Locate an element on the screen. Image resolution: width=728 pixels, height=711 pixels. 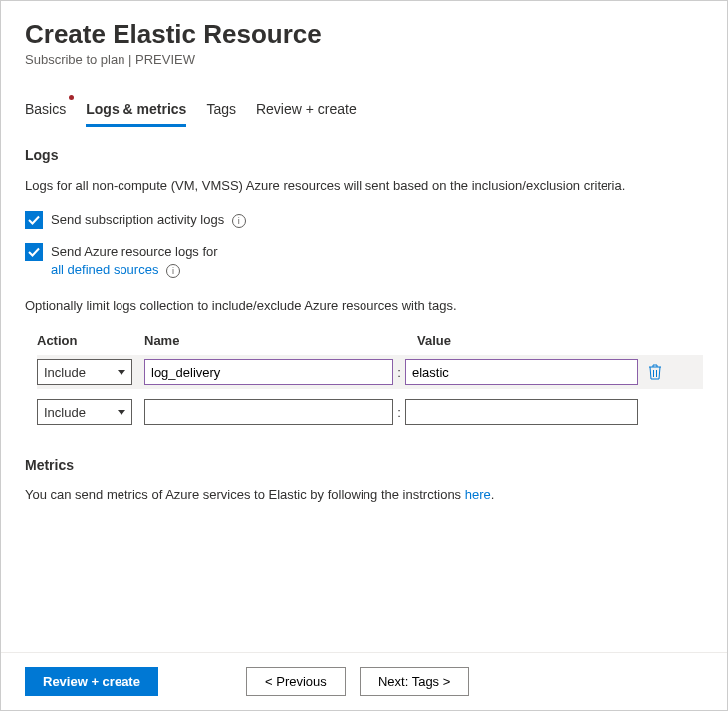
tab-basics-label: Basics is located at coordinates (46, 109).